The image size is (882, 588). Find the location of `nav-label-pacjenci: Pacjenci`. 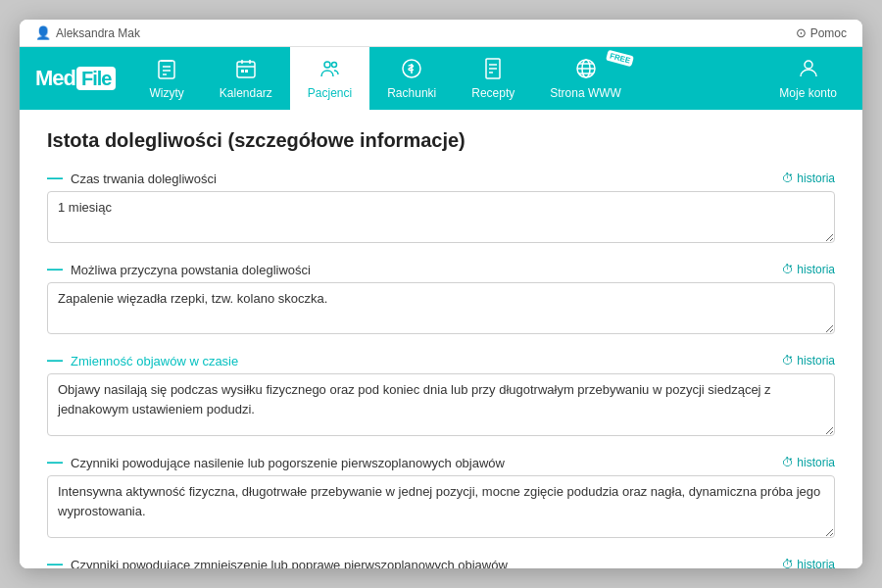

nav-label-pacjenci: Pacjenci is located at coordinates (329, 93).